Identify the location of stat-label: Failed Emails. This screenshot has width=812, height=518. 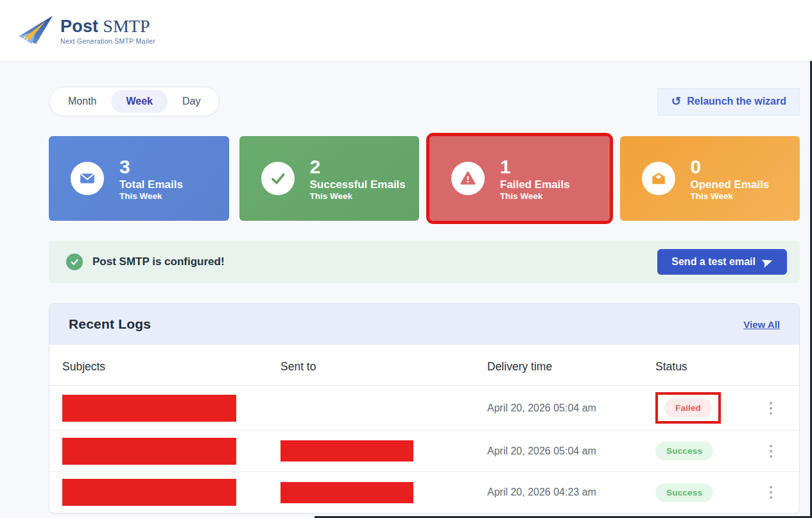
(535, 185).